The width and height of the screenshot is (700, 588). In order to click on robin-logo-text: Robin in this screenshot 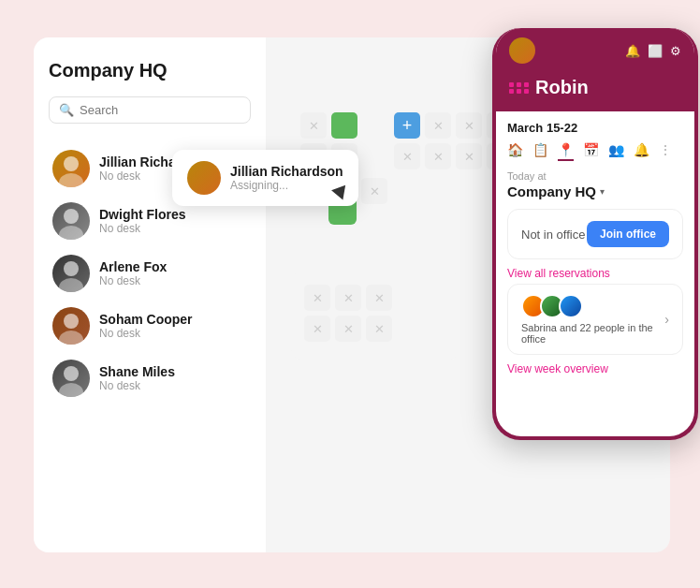, I will do `click(561, 88)`.